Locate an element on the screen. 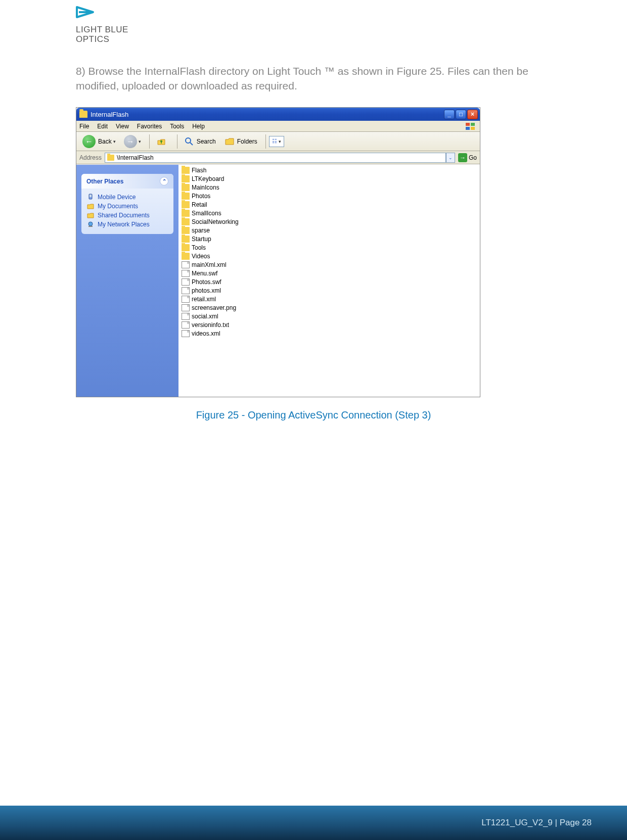 The height and width of the screenshot is (840, 627). minimize-button: _ is located at coordinates (449, 114).